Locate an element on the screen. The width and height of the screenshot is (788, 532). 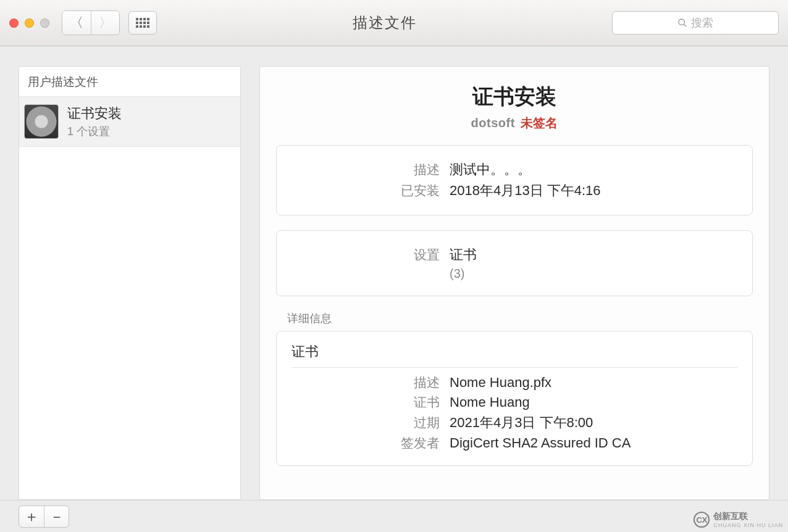
details-heading: 证书 is located at coordinates (514, 354).